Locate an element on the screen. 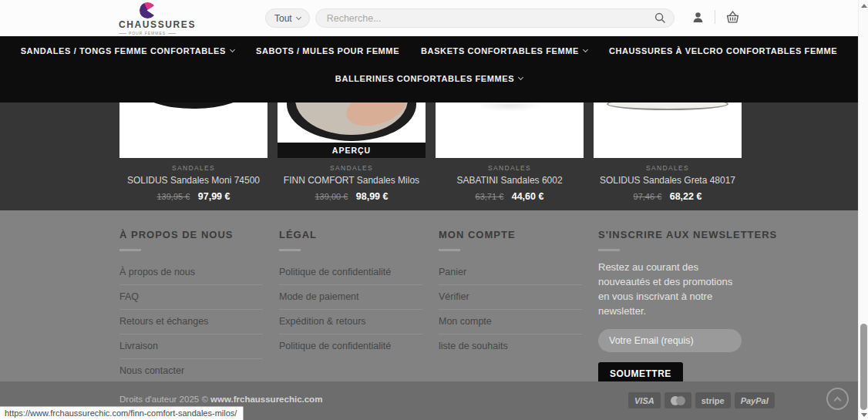  footer-link-confidentialite: Politique de confidentialité is located at coordinates (351, 273).